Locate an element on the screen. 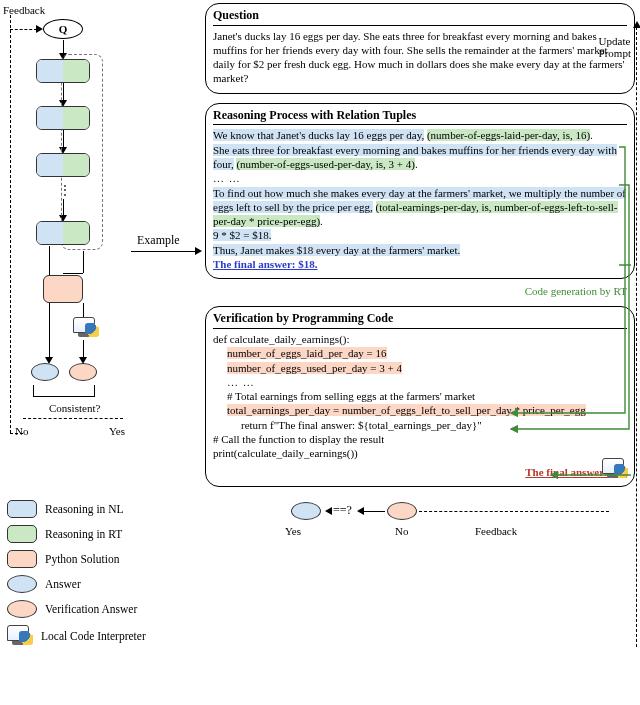  legend-ans: Answer is located at coordinates (63, 584).